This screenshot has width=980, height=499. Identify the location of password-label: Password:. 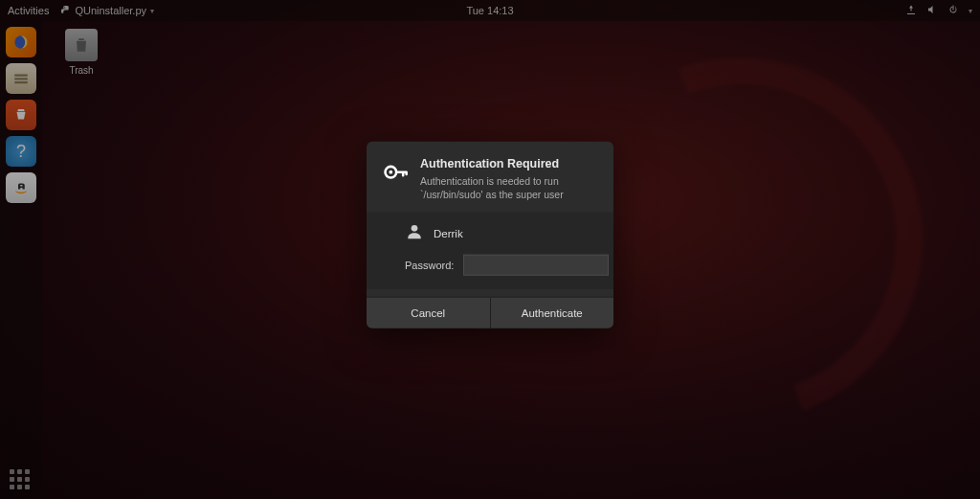
(429, 265).